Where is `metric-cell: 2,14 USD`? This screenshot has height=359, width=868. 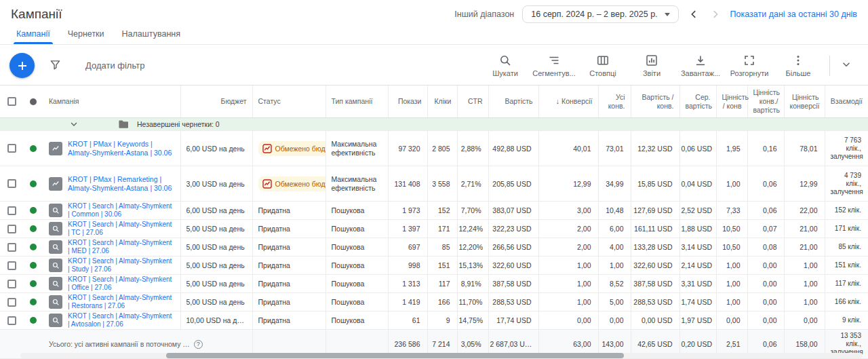
metric-cell: 2,14 USD is located at coordinates (698, 266).